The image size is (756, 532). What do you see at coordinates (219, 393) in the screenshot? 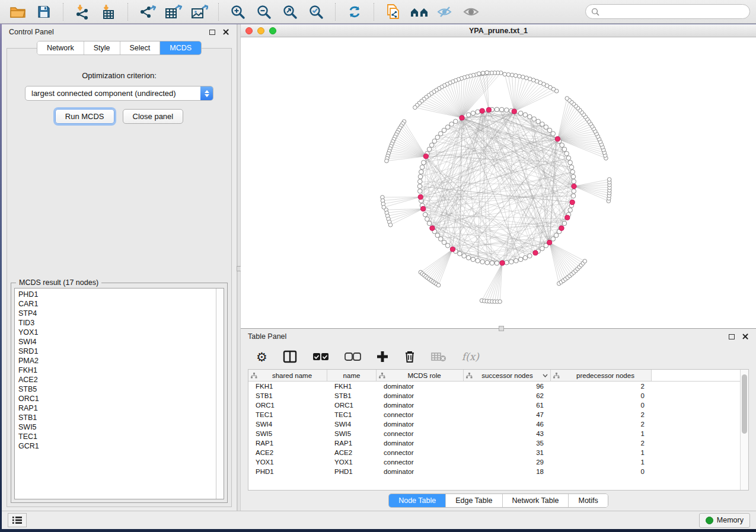
I see `mcds-list-scrollbar` at bounding box center [219, 393].